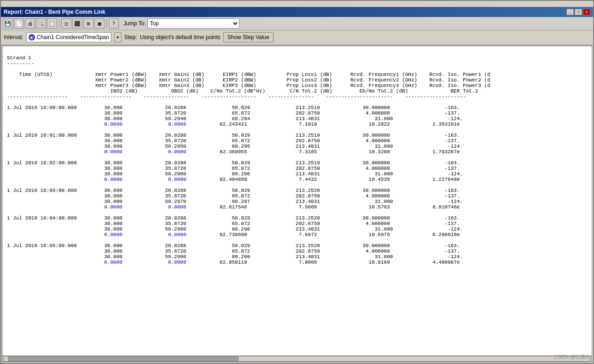 The height and width of the screenshot is (364, 594). I want to click on close-button: ✕, so click(587, 12).